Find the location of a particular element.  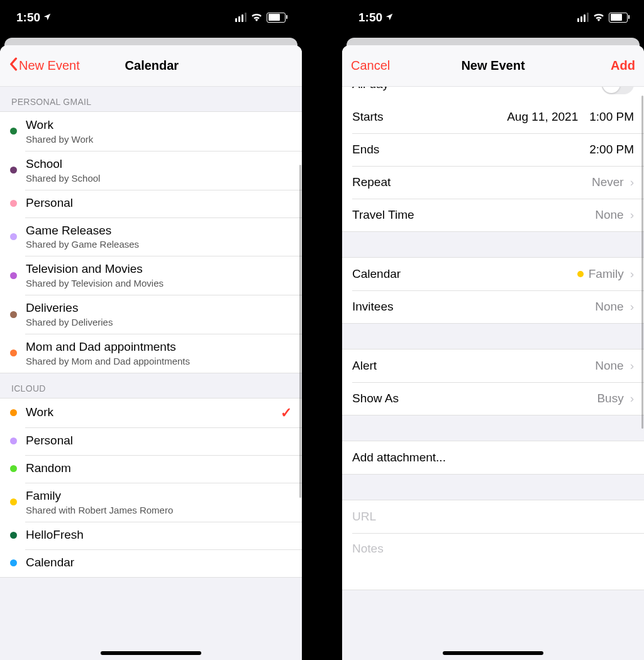

calendar-row: Calendar Family › is located at coordinates (493, 274).